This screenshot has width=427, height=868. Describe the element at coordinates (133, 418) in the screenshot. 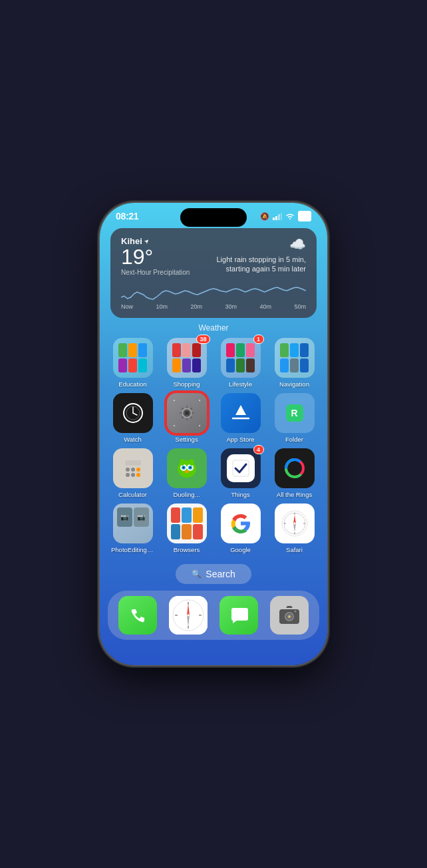

I see `app-item-watch: Watch` at that location.